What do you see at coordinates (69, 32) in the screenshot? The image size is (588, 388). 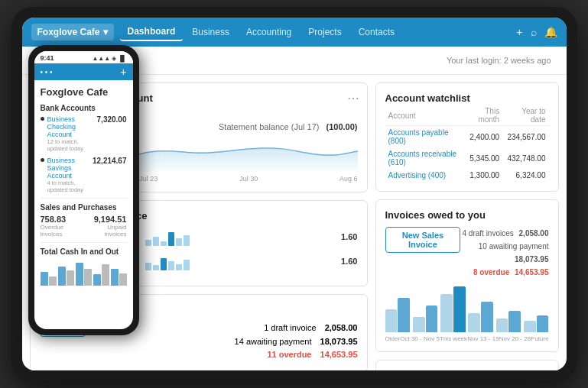 I see `brand-label: Foxglove Cafe` at bounding box center [69, 32].